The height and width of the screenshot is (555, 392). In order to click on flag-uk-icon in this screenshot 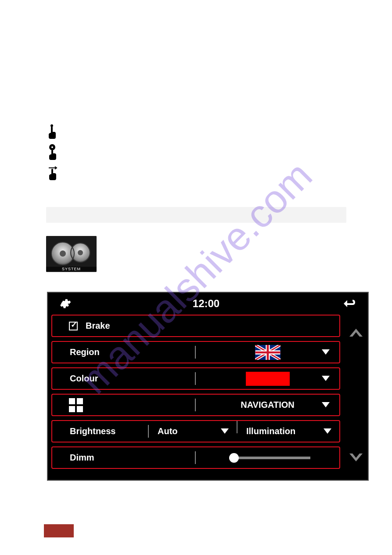, I will do `click(268, 352)`.